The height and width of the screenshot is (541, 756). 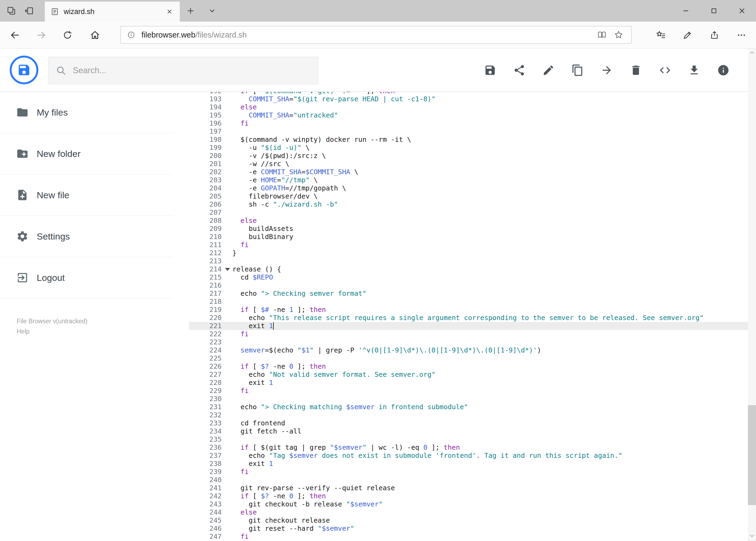 What do you see at coordinates (485, 350) in the screenshot?
I see `code-text: semver=$(echo "$1" | grep -P '^v(0|[1-9]…` at bounding box center [485, 350].